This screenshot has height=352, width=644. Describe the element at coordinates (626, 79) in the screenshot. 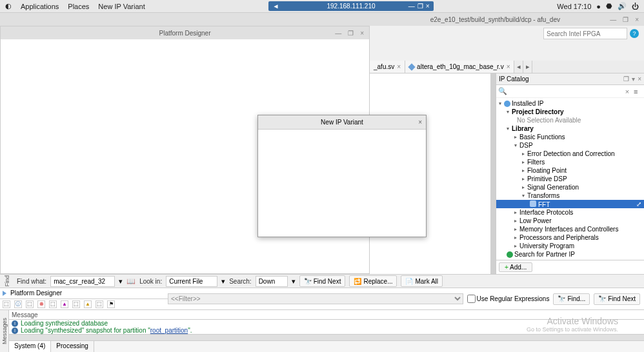

I see `detach-icon: ❐` at that location.